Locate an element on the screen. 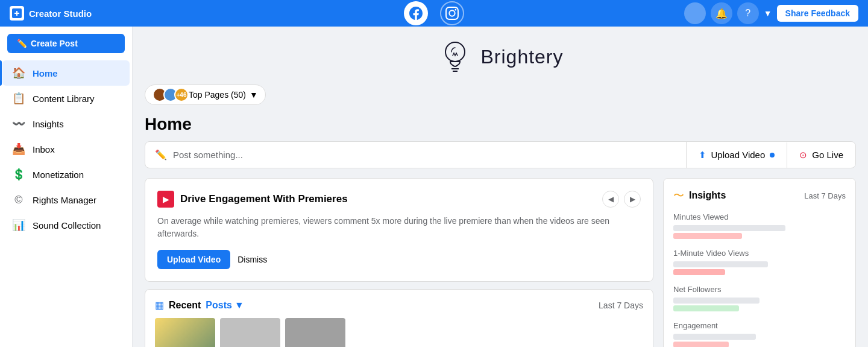 Image resolution: width=868 pixels, height=347 pixels. app-logo: Creator Studio is located at coordinates (51, 13).